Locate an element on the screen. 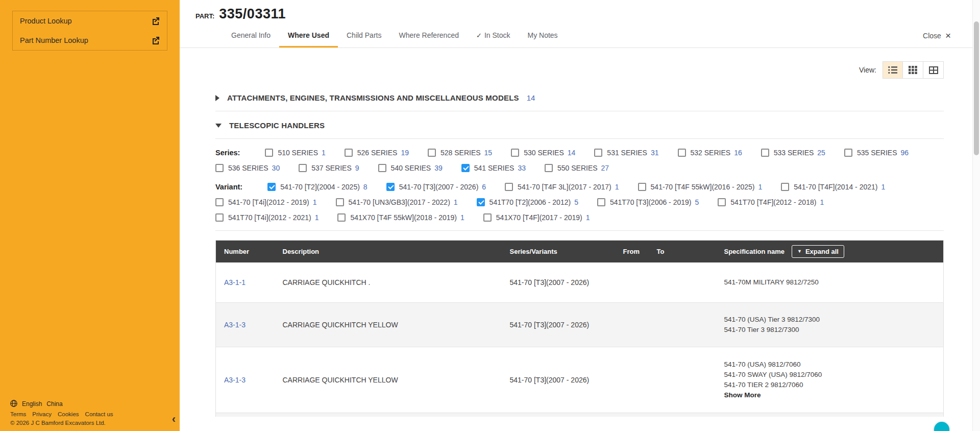 The image size is (980, 431). variant-checkbox-541t70-t4f-2012-2018: 541T70 [T4F](2012 - 2018) 1 is located at coordinates (771, 202).